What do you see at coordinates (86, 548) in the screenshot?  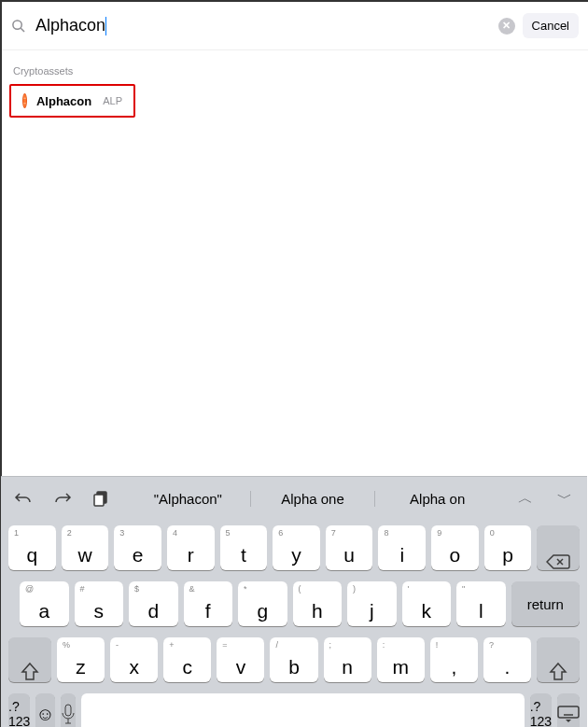 I see `key-w: 2w` at bounding box center [86, 548].